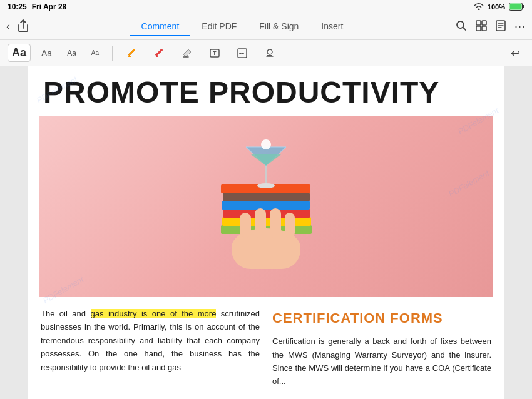 The image size is (532, 399). Describe the element at coordinates (491, 27) in the screenshot. I see `nav-right: ···` at that location.